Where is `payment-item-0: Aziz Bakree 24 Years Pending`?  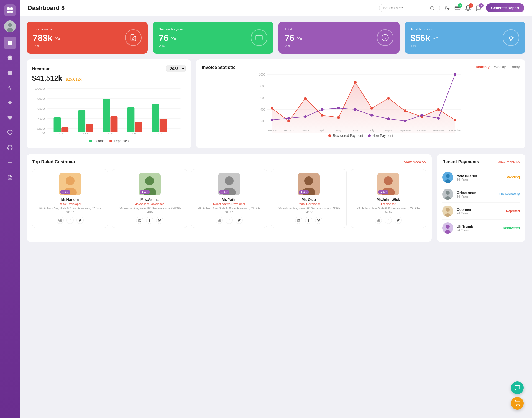 payment-item-0: Aziz Bakree 24 Years Pending is located at coordinates (481, 177).